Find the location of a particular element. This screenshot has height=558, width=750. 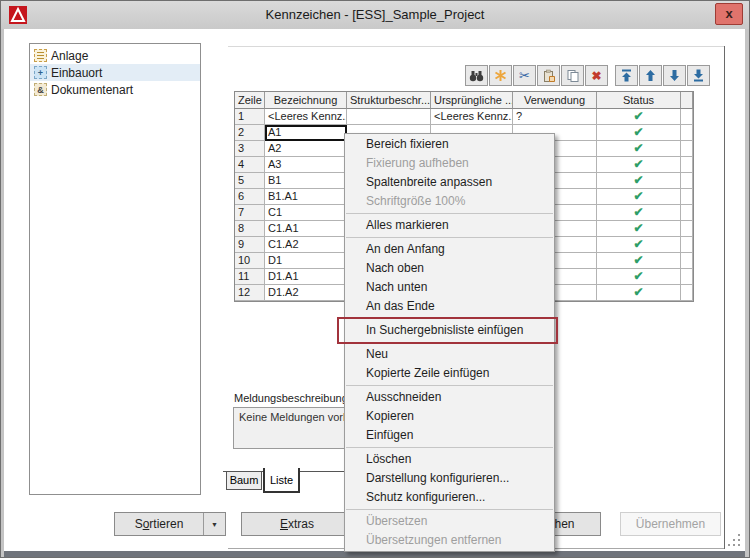

panel-top-border is located at coordinates (476, 46).